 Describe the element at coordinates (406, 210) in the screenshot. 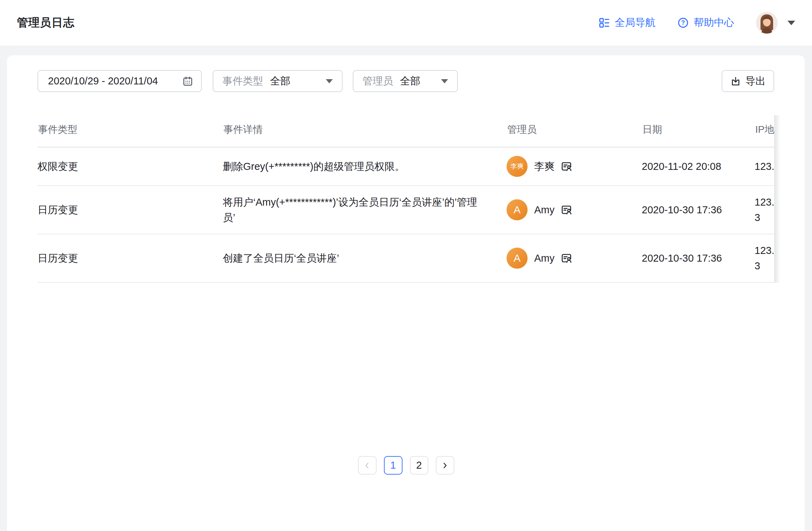

I see `table-row: 日历变更 将用户‘Amy(+************)’设为全员日历‘全员讲座’…` at that location.